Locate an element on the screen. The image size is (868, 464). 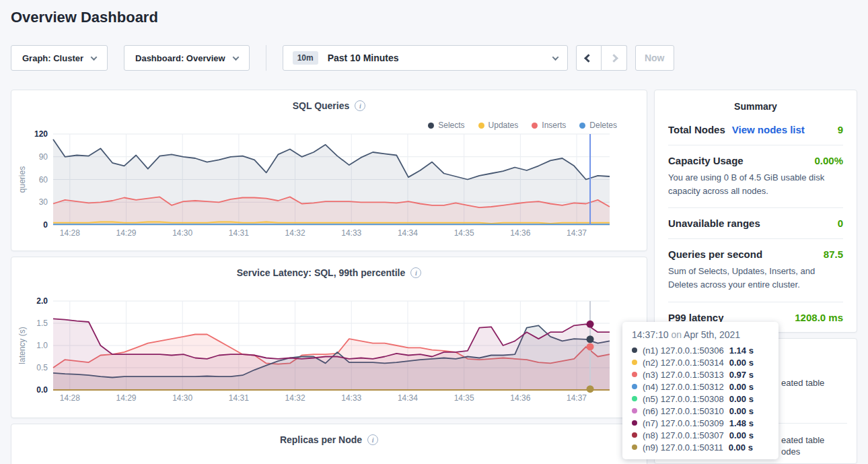
tooltip-row: (n7) 127.0.0.1:503091.48 s is located at coordinates (700, 423).